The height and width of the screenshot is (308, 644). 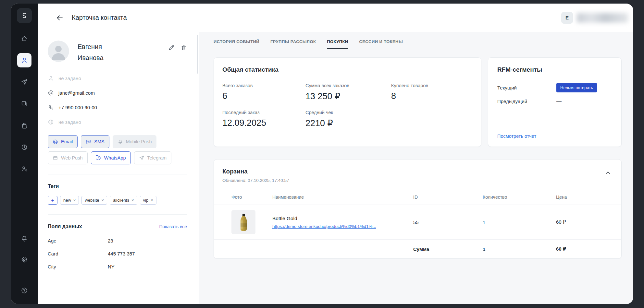 What do you see at coordinates (69, 200) in the screenshot?
I see `tag-chip: new ×` at bounding box center [69, 200].